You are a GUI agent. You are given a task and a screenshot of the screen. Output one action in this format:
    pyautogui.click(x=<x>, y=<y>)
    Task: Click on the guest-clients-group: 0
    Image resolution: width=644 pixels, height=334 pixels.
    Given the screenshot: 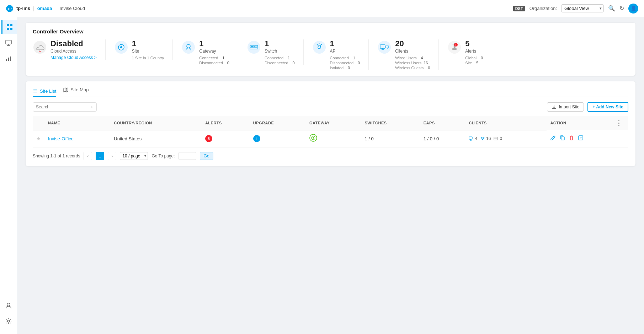 What is the action you would take?
    pyautogui.click(x=498, y=139)
    